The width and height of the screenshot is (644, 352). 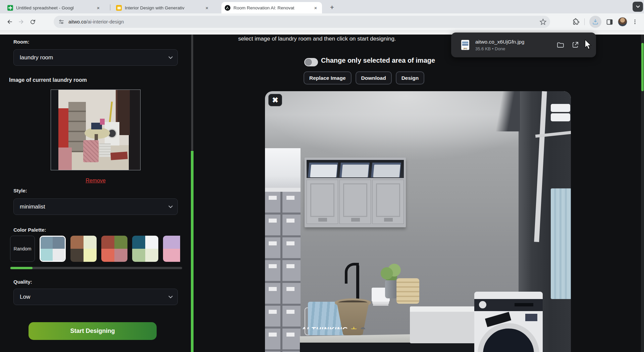 What do you see at coordinates (192, 251) in the screenshot?
I see `sidebar-divider-green` at bounding box center [192, 251].